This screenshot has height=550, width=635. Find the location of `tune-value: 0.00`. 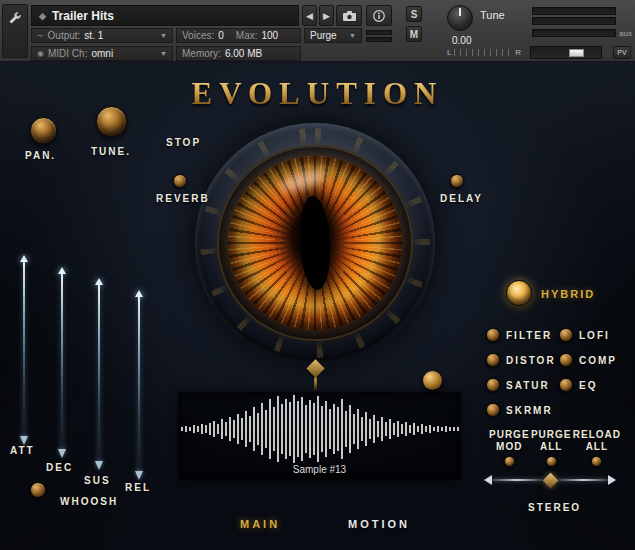

tune-value: 0.00 is located at coordinates (462, 40).